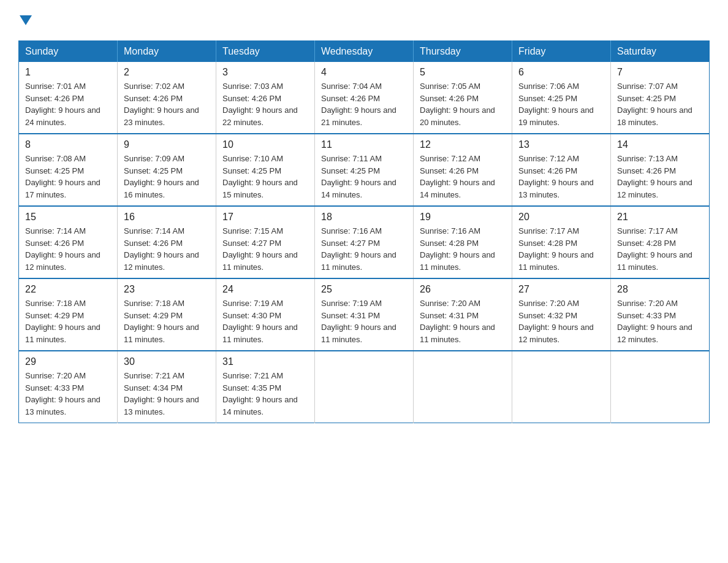 The image size is (728, 563). What do you see at coordinates (561, 72) in the screenshot?
I see `day-number: 6` at bounding box center [561, 72].